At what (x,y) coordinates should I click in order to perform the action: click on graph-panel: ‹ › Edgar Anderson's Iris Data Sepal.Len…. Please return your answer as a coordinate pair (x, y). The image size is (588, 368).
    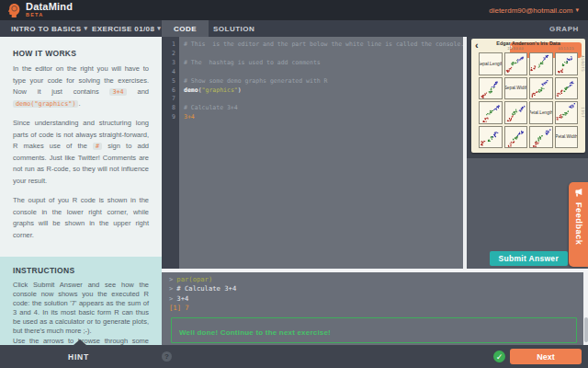
    Looking at the image, I should click on (527, 98).